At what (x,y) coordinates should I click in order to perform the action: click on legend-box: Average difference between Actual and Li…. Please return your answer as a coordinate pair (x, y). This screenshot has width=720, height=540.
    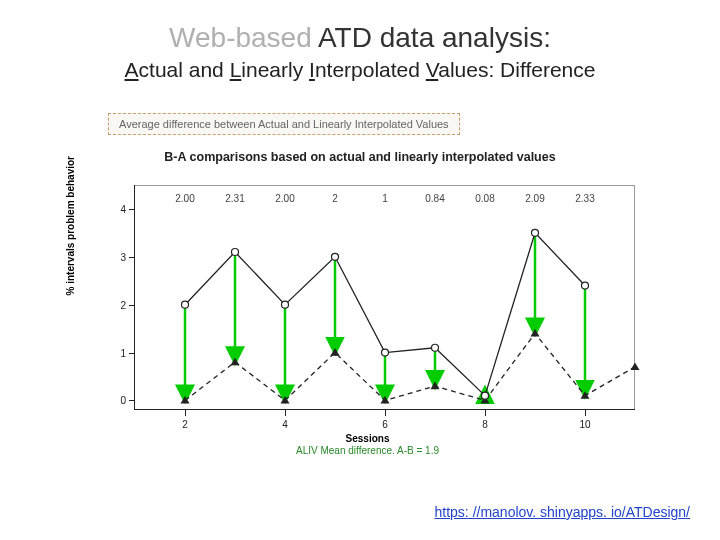
    Looking at the image, I should click on (284, 124).